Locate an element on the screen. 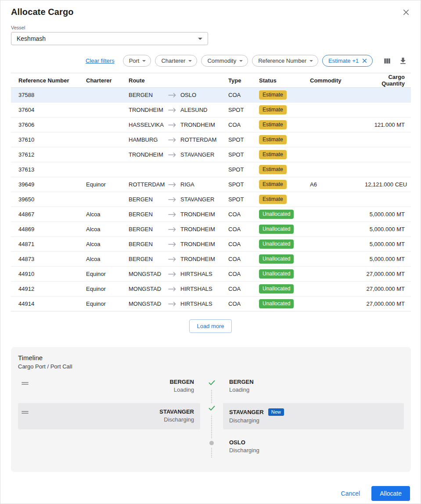  filter-chip-reference-number: Reference Number is located at coordinates (285, 61).